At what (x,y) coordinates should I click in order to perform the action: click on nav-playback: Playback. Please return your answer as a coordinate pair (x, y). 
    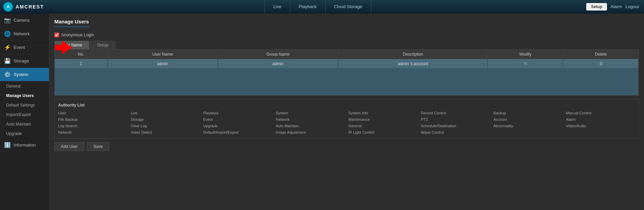
    Looking at the image, I should click on (308, 7).